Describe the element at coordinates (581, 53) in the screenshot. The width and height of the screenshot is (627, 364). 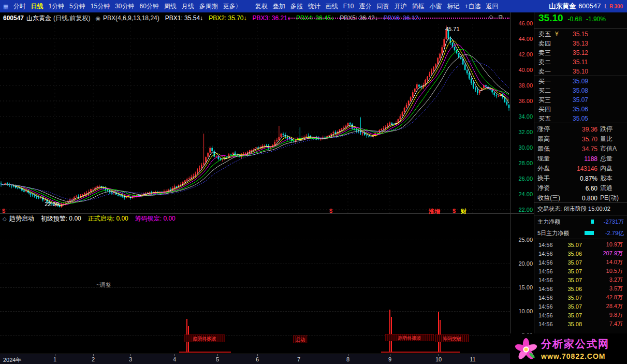
I see `ask-levels: 卖五¥35.15卖四35.13卖三35.12卖二35.11卖一35.10` at that location.